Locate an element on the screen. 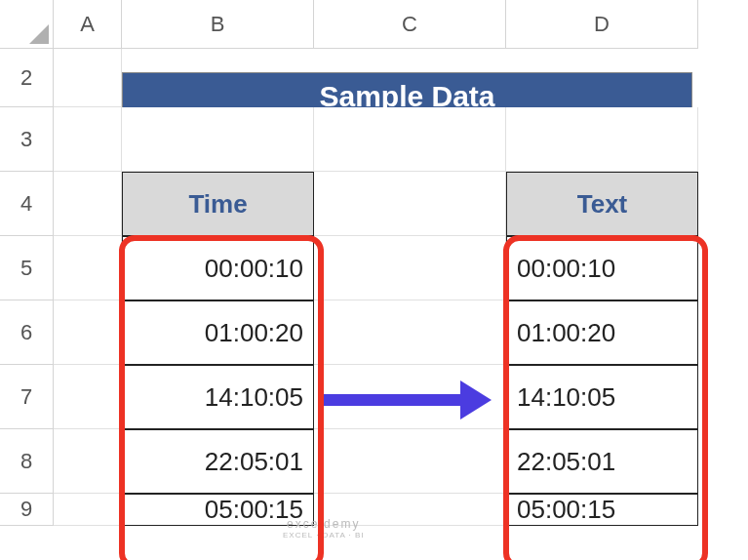  cell-A8 is located at coordinates (88, 461).